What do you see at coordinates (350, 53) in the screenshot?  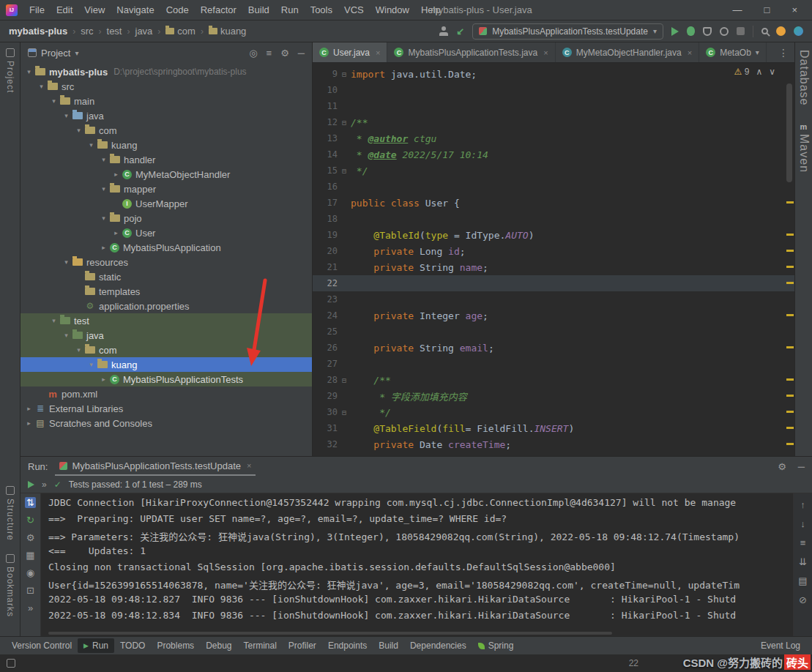 I see `tab-User.java: CUser.java×` at bounding box center [350, 53].